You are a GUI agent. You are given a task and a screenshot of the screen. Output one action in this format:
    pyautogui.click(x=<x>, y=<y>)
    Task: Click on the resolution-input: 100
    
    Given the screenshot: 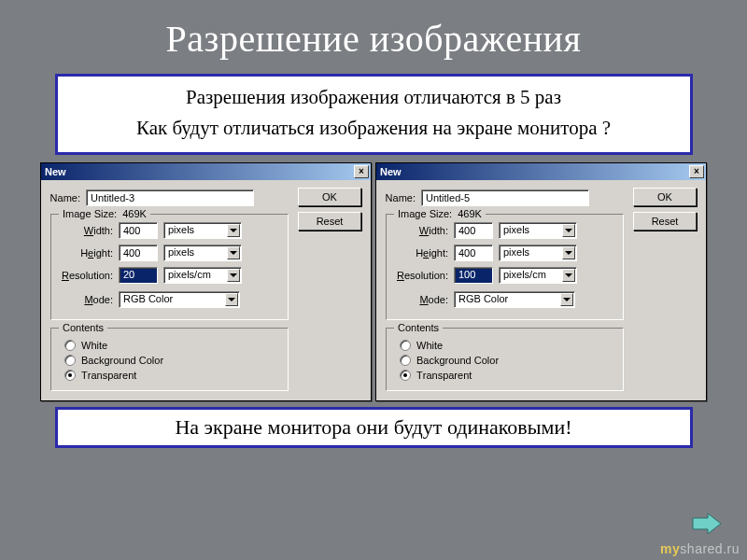 What is the action you would take?
    pyautogui.click(x=473, y=275)
    